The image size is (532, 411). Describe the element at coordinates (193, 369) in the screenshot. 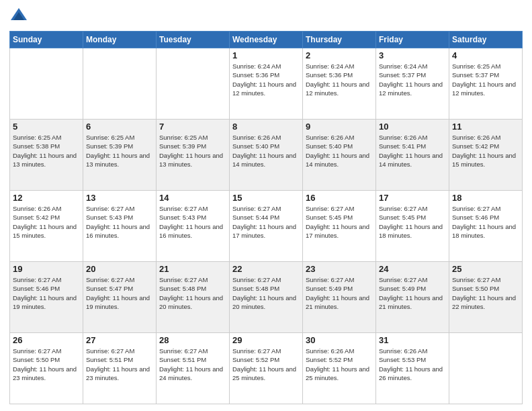

I see `calendar-cell: 28Sunrise: 6:27 AMSunset: 5:51 PMDayligh…` at that location.